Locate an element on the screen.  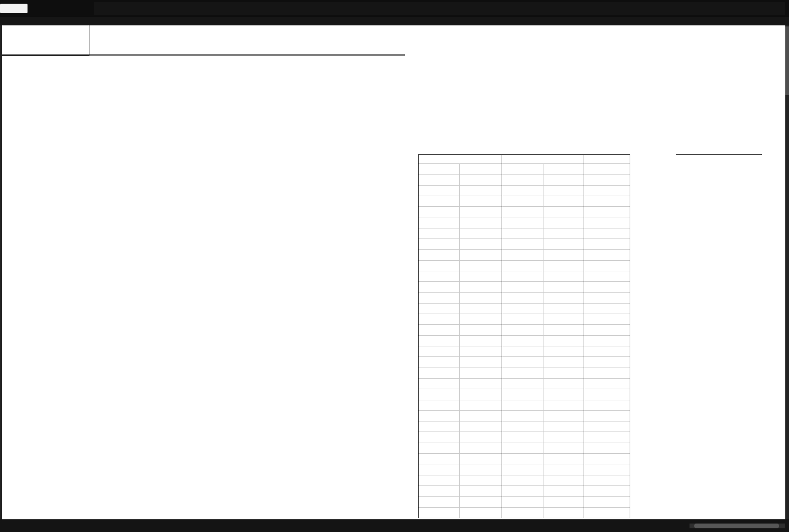
tabs-scroll-right-icon is located at coordinates (11, 526).